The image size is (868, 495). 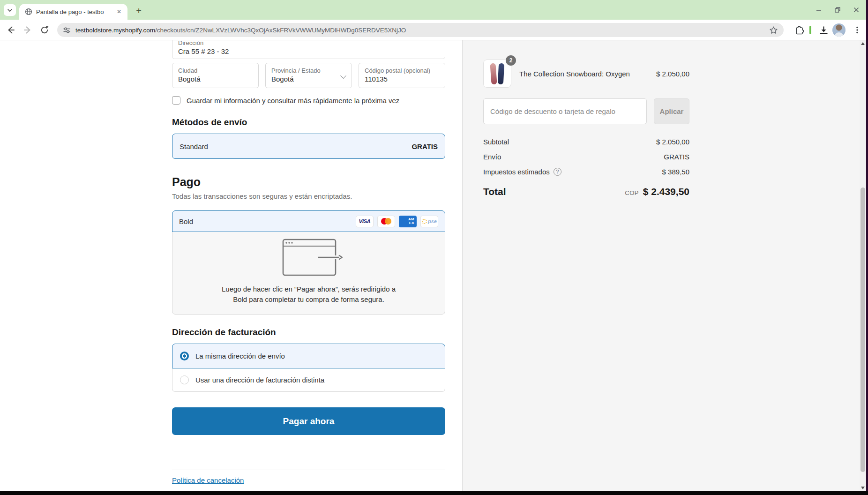 What do you see at coordinates (586, 157) in the screenshot?
I see `shipping-row: Envío GRATIS` at bounding box center [586, 157].